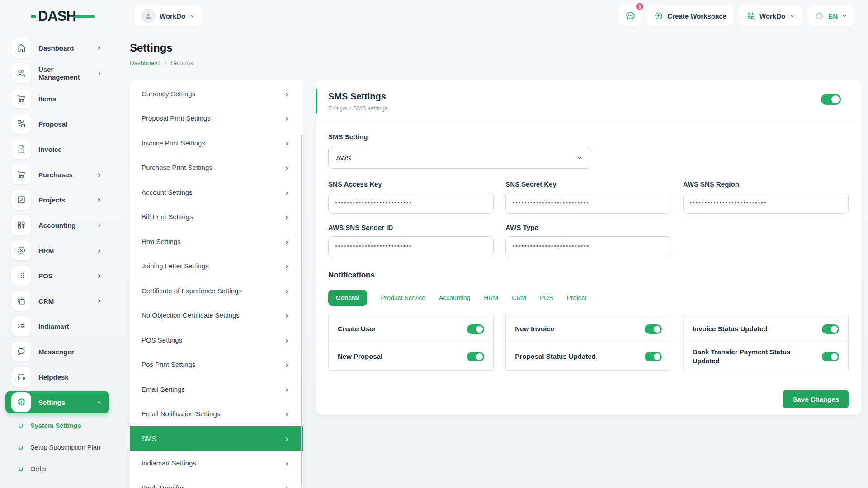 The image size is (868, 488). I want to click on settings-nav-item: POS Settings›, so click(217, 340).